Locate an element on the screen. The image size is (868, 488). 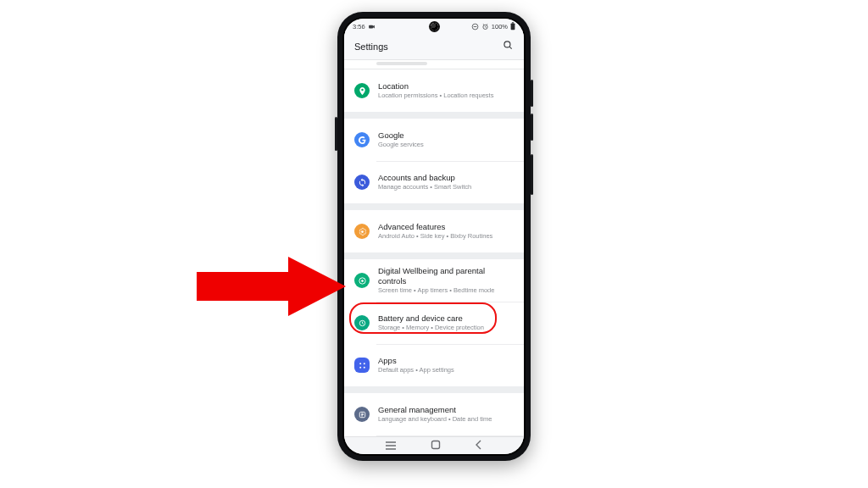
navigation-bar is located at coordinates (434, 446).